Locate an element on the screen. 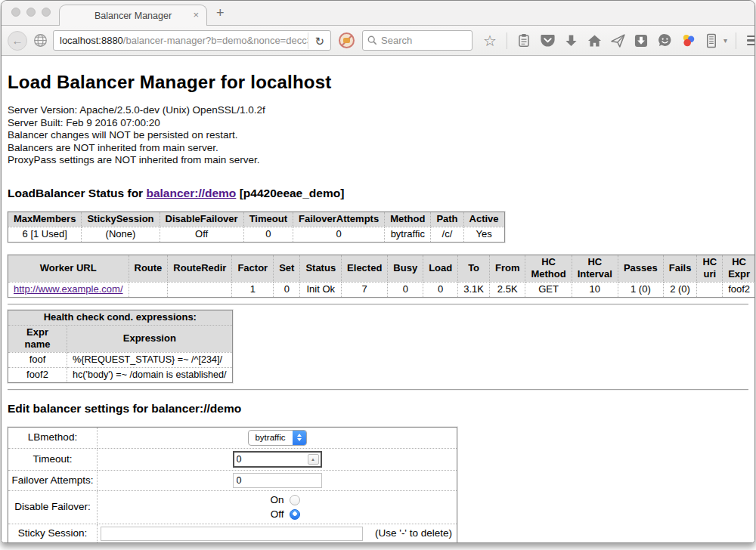 Image resolution: width=756 pixels, height=550 pixels. lbmethod-select: bytraffic is located at coordinates (277, 438).